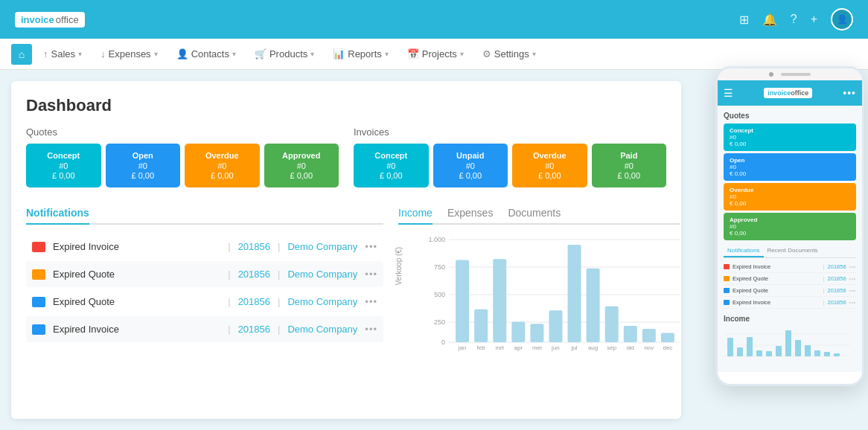 The height and width of the screenshot is (430, 868). Describe the element at coordinates (794, 19) in the screenshot. I see `help-icon: ?` at that location.